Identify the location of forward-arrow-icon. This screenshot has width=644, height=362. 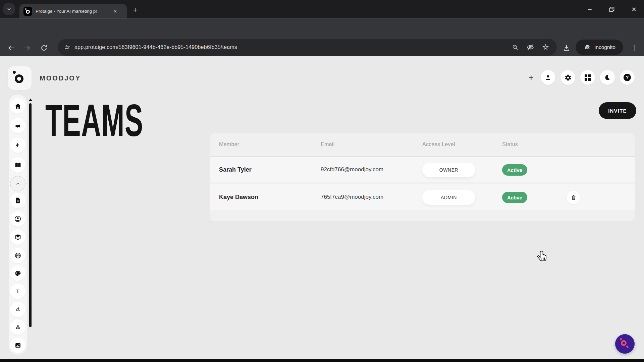
(27, 48).